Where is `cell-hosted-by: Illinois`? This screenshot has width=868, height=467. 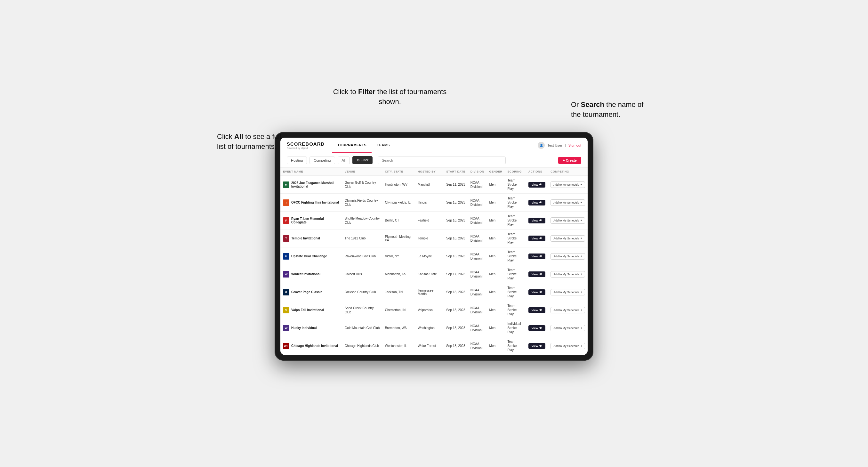
cell-hosted-by: Illinois is located at coordinates (429, 203).